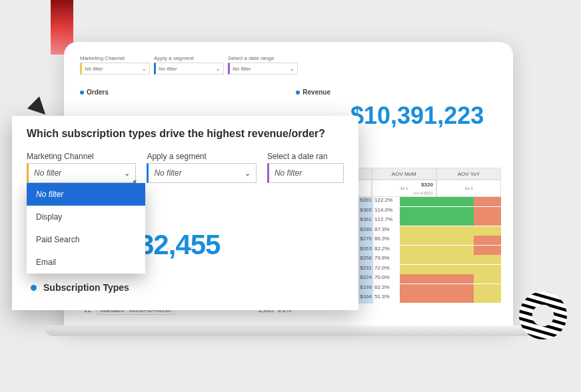  What do you see at coordinates (86, 228) in the screenshot?
I see `marketing-channel-dropdown: No filter Display Paid Search Email` at bounding box center [86, 228].